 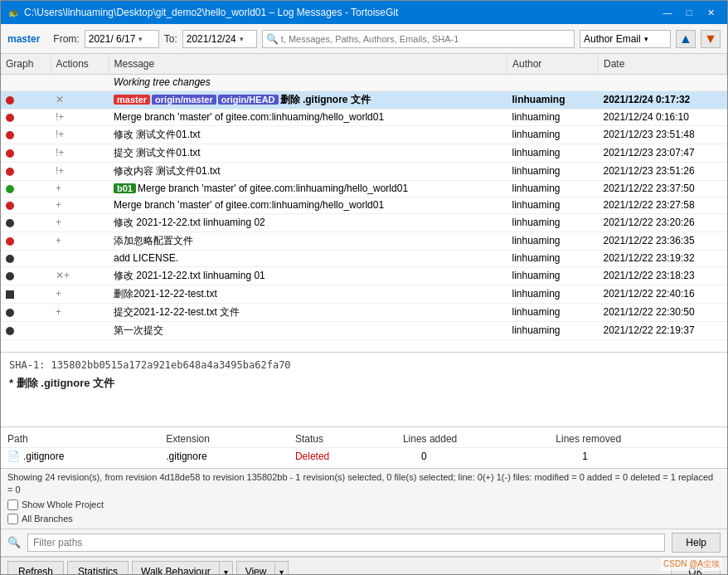 What do you see at coordinates (308, 222) in the screenshot?
I see `message-cell: 修改 2021-12-22.txt linhuaming 02` at bounding box center [308, 222].